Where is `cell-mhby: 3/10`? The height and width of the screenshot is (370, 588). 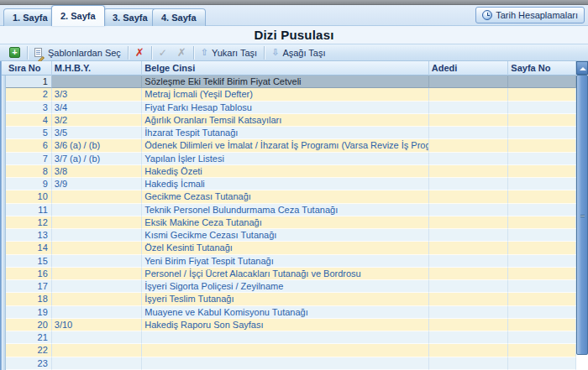 cell-mhby: 3/10 is located at coordinates (97, 326).